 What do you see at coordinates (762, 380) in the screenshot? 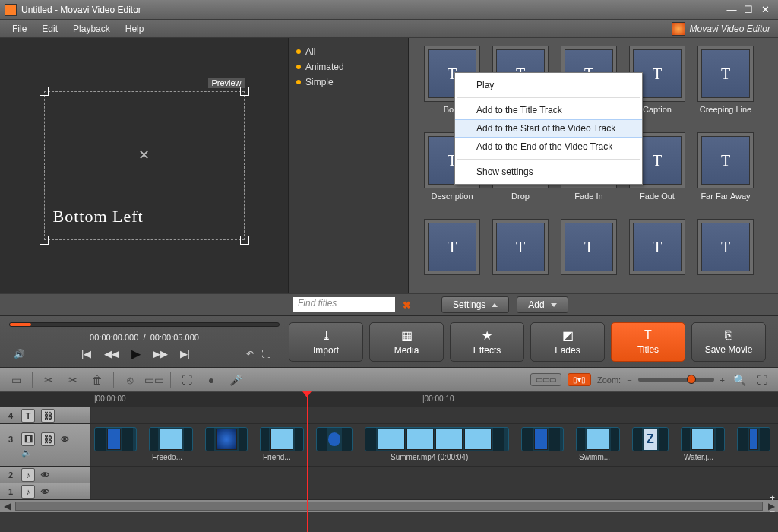
I see `fullscreen-icon: ⛶` at bounding box center [762, 380].